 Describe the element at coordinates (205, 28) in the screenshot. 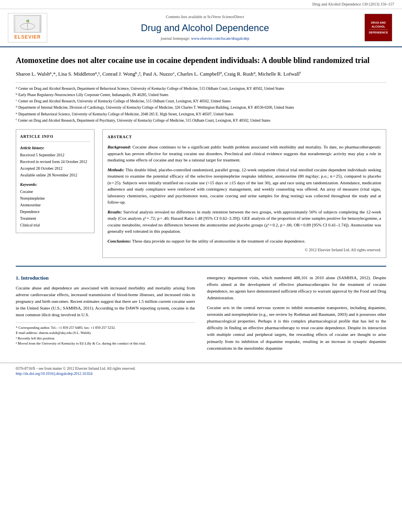

I see `journal-main-title: Drug and Alcohol Dependence` at that location.